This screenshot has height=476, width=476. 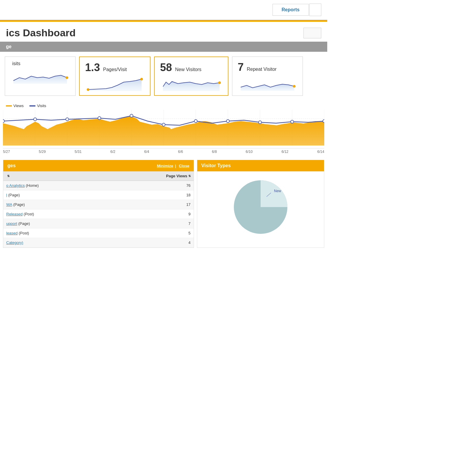 I want to click on x-label-9: 6/14, so click(x=321, y=152).